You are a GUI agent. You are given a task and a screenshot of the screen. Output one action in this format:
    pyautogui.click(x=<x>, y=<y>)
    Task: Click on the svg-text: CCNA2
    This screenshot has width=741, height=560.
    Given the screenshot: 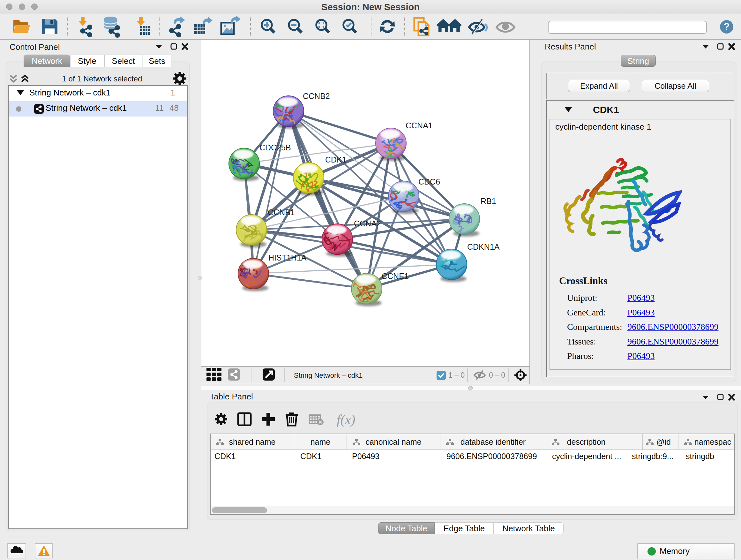 What is the action you would take?
    pyautogui.click(x=367, y=224)
    